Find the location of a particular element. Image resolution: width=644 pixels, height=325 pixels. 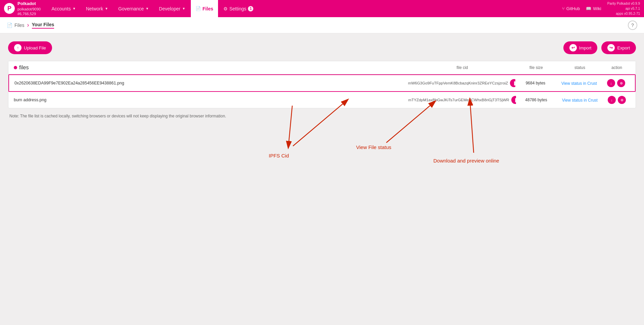

view-file-status-label: View File status is located at coordinates (374, 147).